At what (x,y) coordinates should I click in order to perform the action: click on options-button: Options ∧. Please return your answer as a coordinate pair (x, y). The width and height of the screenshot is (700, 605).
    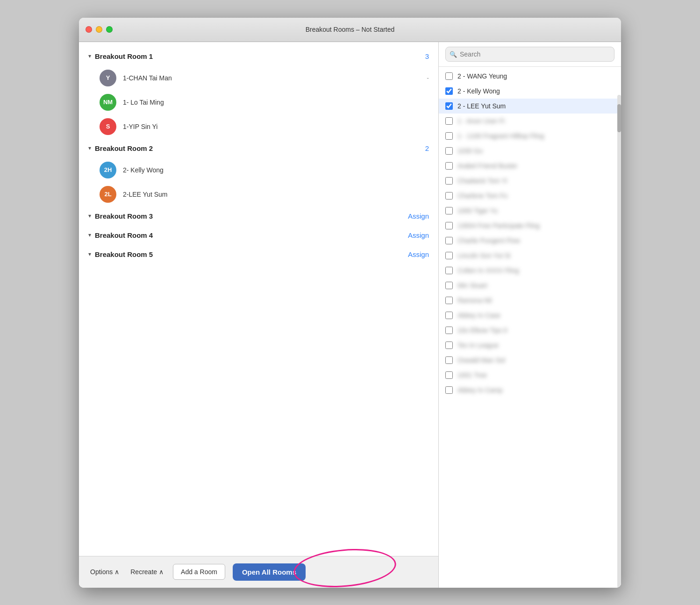
    Looking at the image, I should click on (105, 572).